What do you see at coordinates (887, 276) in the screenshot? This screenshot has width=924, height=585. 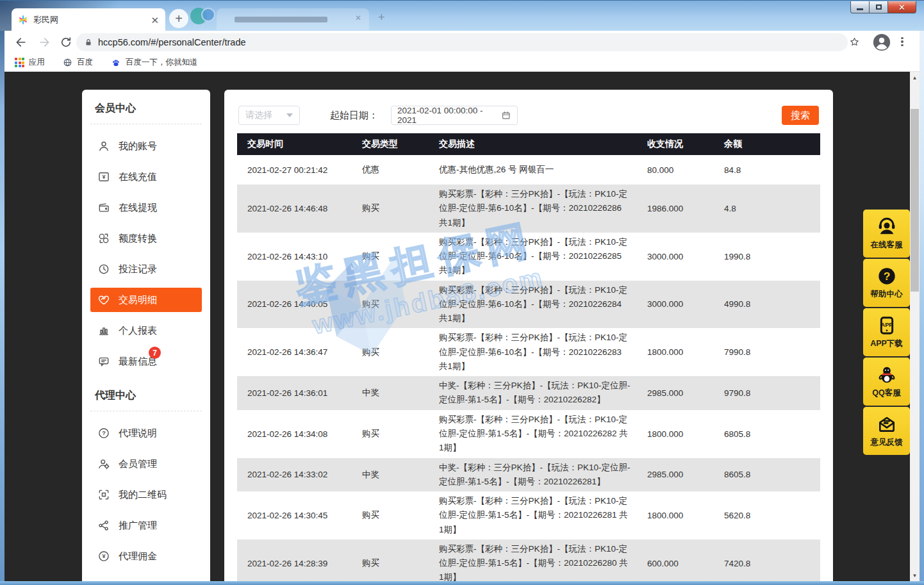 I see `help-icon: ?` at bounding box center [887, 276].